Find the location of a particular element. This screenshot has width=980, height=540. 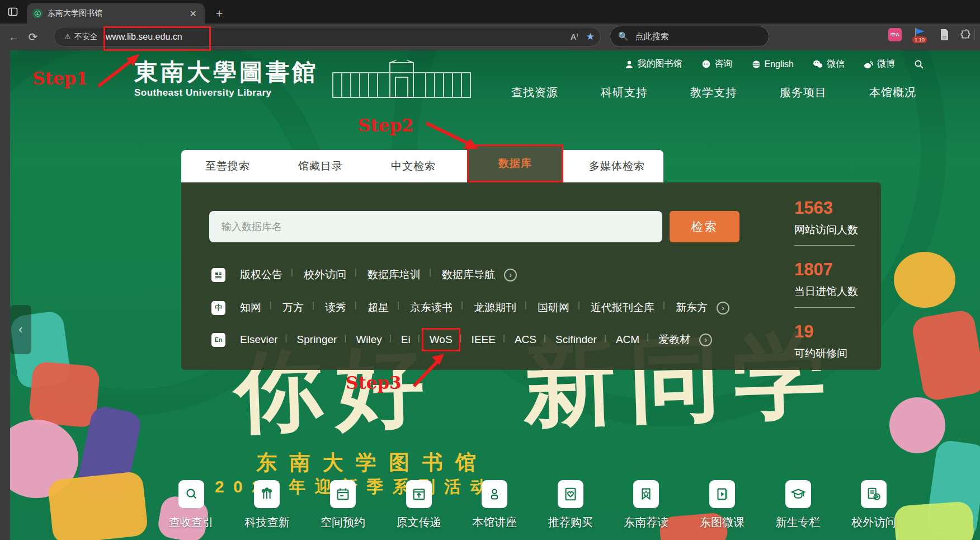

off-campus-access-icon is located at coordinates (874, 494).